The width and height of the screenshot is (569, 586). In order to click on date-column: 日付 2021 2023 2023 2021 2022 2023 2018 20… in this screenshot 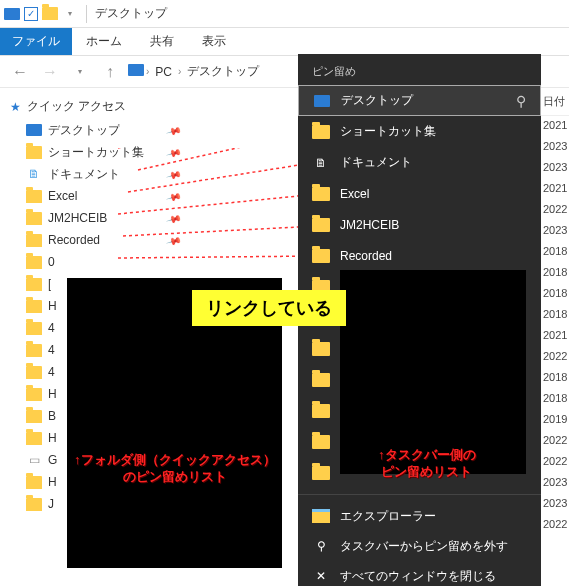, I will do `click(554, 337)`.